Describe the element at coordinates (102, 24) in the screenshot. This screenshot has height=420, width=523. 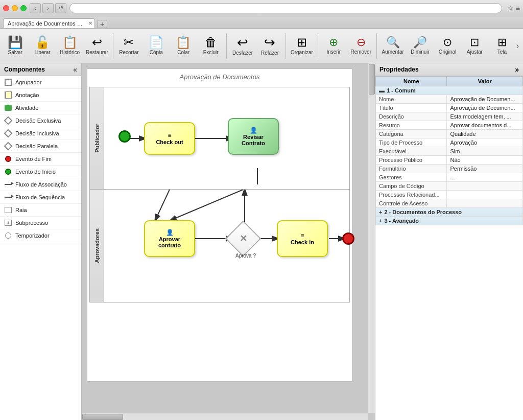
I see `new-tab-button: +` at that location.